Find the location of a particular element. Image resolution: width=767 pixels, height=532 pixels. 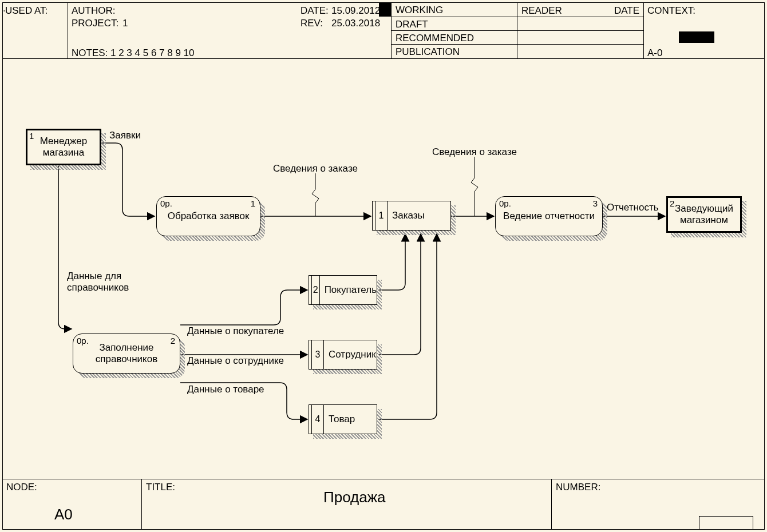

status-marker is located at coordinates (385, 10).